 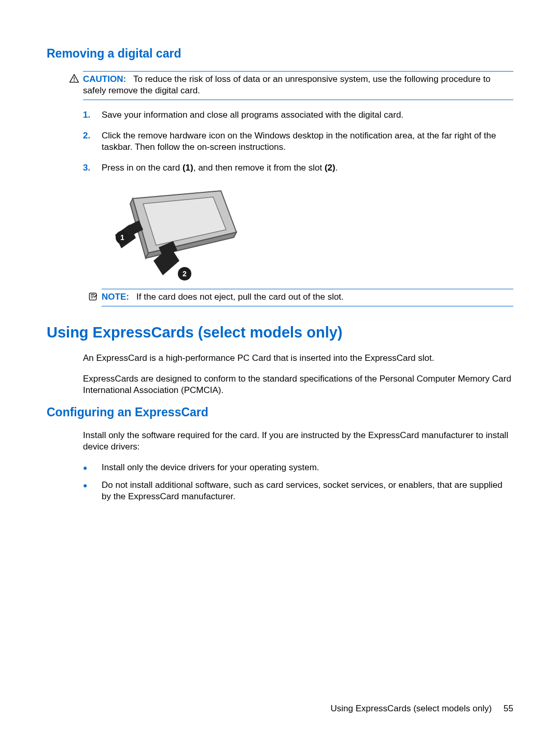 I want to click on step-text: Save your information and close all prog…, so click(x=307, y=115).